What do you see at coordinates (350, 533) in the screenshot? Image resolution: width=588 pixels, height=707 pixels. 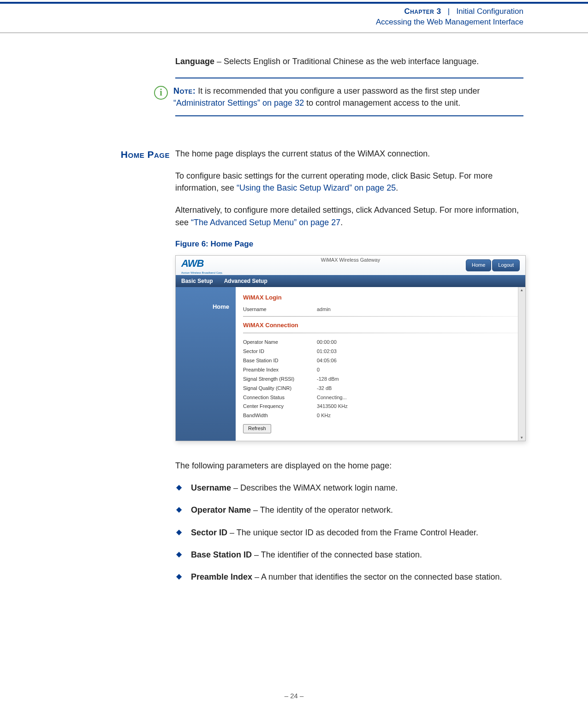 I see `list-item: Sector ID – The unique sector ID as deco…` at bounding box center [350, 533].